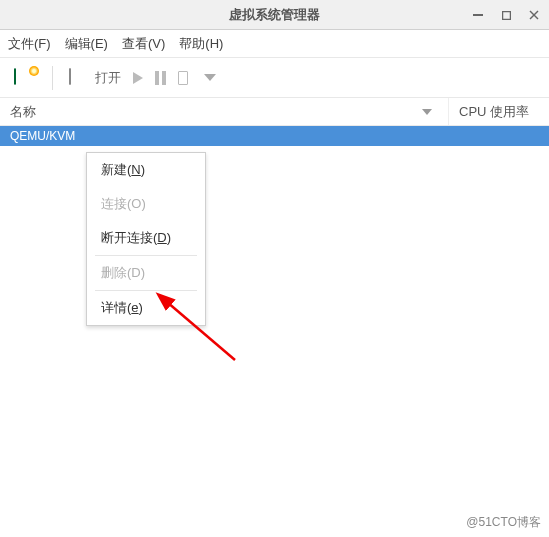 The height and width of the screenshot is (537, 549). Describe the element at coordinates (95, 78) in the screenshot. I see `open-button: 打开` at that location.